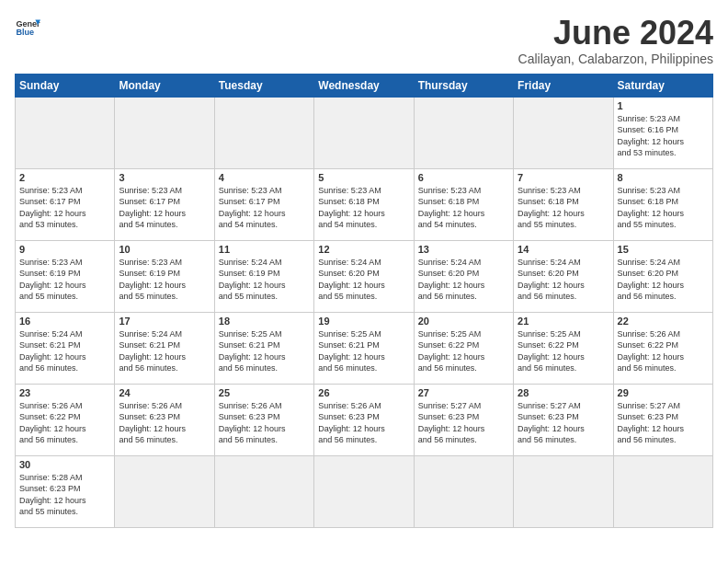 This screenshot has width=728, height=563. I want to click on svg-text: Blue, so click(25, 32).